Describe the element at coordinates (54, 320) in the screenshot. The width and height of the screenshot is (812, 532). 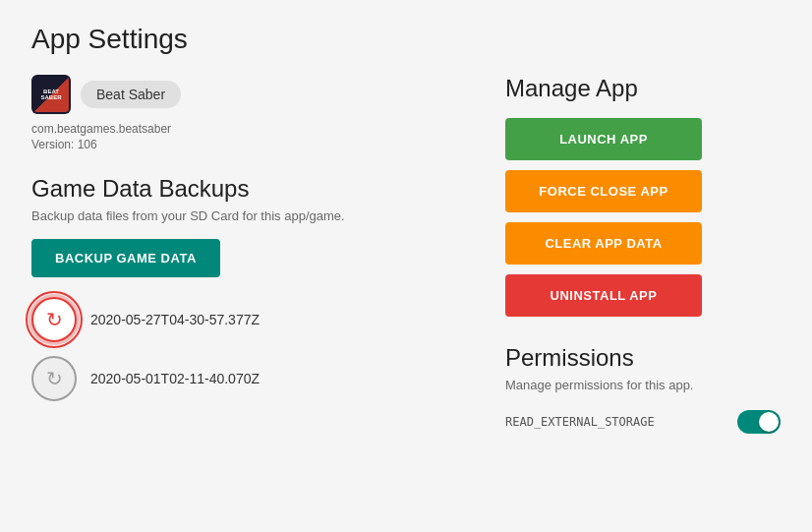
I see `restore-button-1: ↻` at that location.